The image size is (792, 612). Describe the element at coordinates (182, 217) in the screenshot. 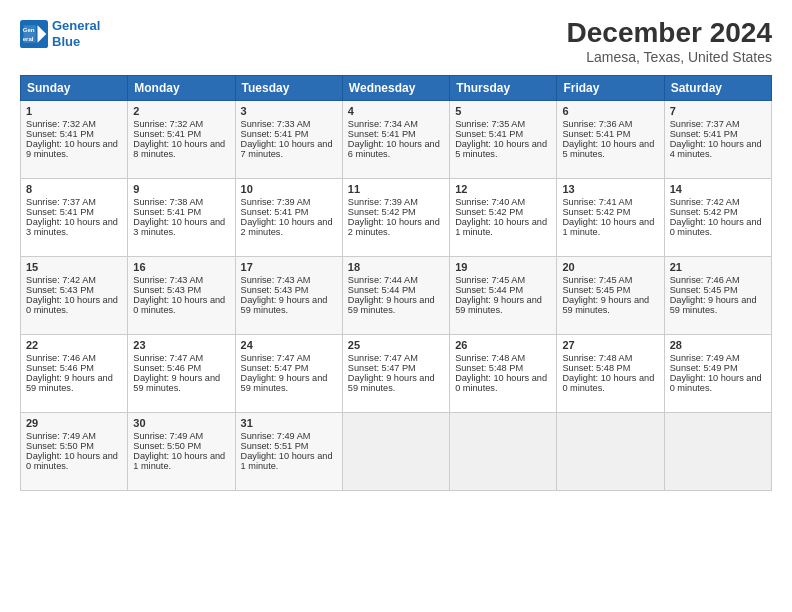

I see `calendar-cell: 9Sunrise: 7:38 AMSunset: 5:41 PMDaylight…` at that location.